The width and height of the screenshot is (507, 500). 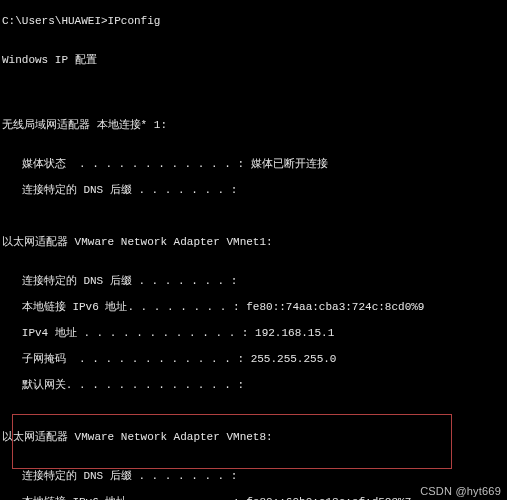 What do you see at coordinates (294, 359) in the screenshot?
I see `row-value: 255.255.255.0` at bounding box center [294, 359].